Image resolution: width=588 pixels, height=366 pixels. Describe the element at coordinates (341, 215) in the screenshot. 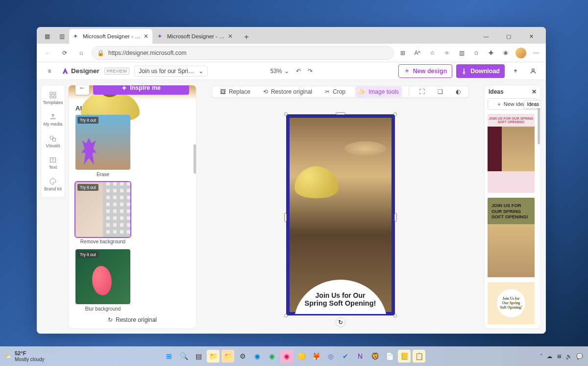

I see `design-canvas: Join Us for Our Spring Soft Opening!` at that location.